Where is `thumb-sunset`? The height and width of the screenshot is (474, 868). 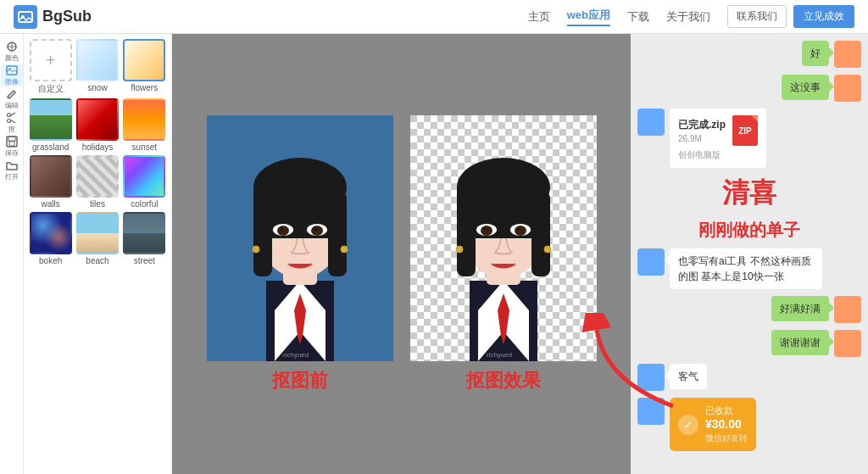 thumb-sunset is located at coordinates (144, 120).